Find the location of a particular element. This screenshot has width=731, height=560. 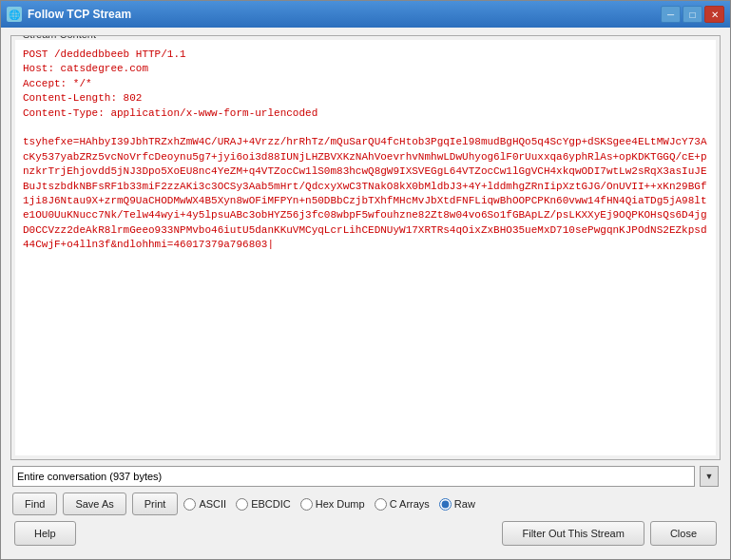

conversation-select: Entire conversation (937 bytes) is located at coordinates (354, 476).